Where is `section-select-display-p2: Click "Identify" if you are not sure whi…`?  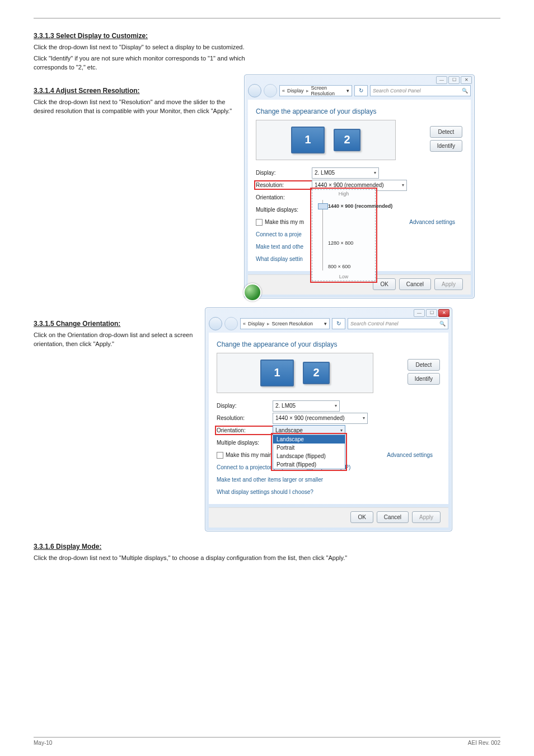
section-select-display-p2: Click "Identify" if you are not sure whi… is located at coordinates (154, 63).